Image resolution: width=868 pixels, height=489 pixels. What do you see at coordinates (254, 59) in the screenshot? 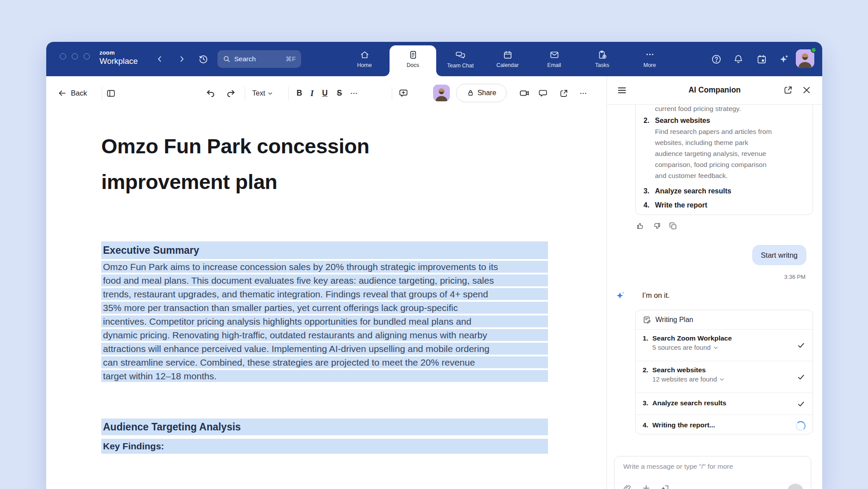
I see `search-input` at bounding box center [254, 59].